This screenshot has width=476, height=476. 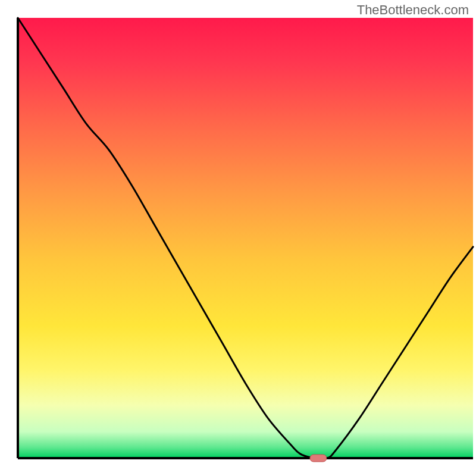 I want to click on watermark-text: TheBottleneck.com, so click(x=413, y=10).